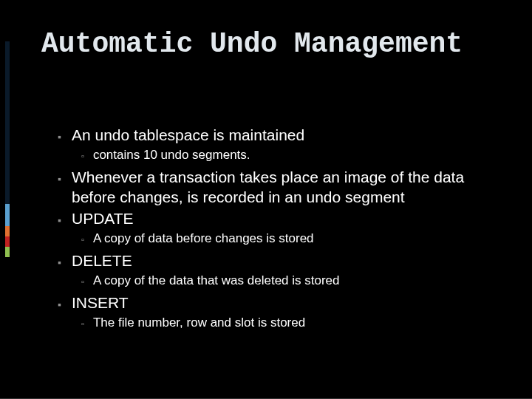  I want to click on bullet-text: UPDATE, so click(287, 219).